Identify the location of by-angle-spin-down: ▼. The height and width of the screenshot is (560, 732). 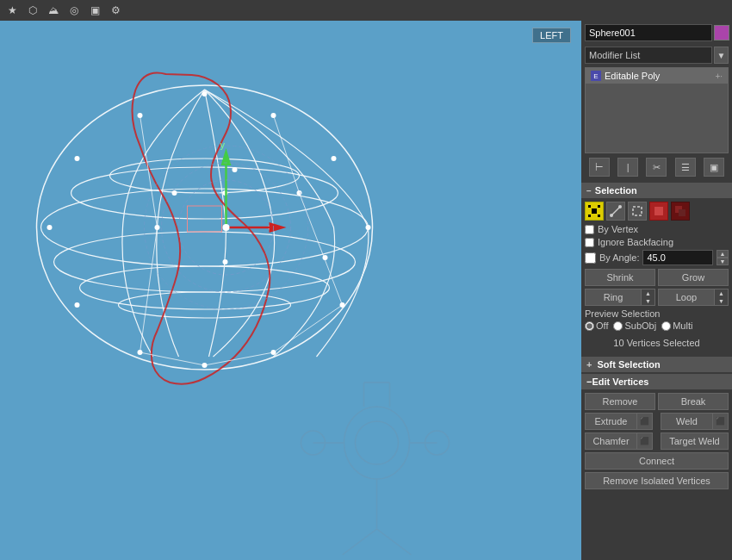
(723, 262).